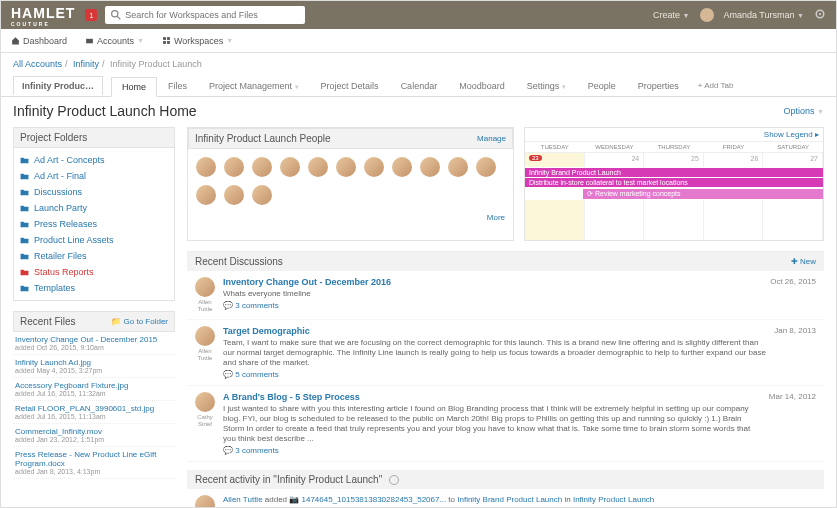 The image size is (837, 508). What do you see at coordinates (94, 436) in the screenshot?
I see `recent-file: Commercial_Infinity.movadded Jan 23, 201…` at bounding box center [94, 436].